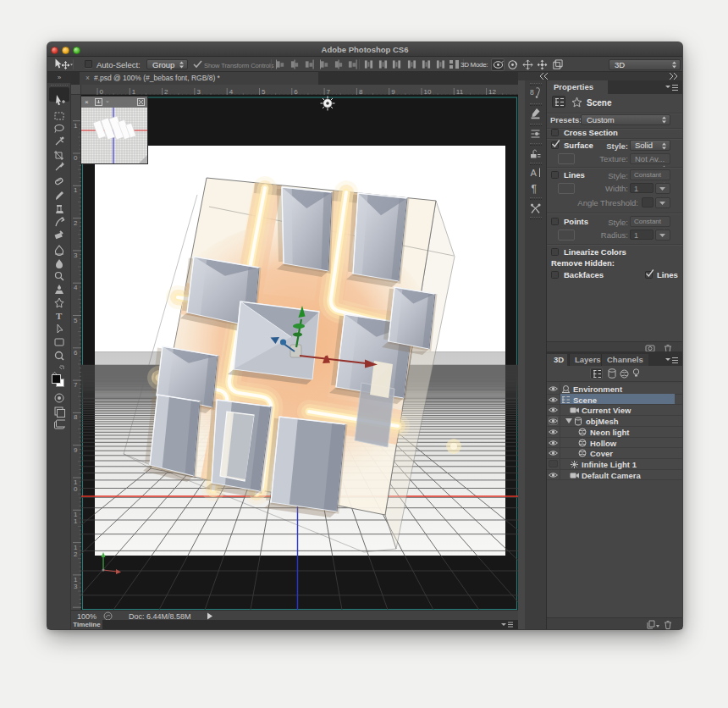  What do you see at coordinates (534, 173) in the screenshot?
I see `svg-text: A` at bounding box center [534, 173].